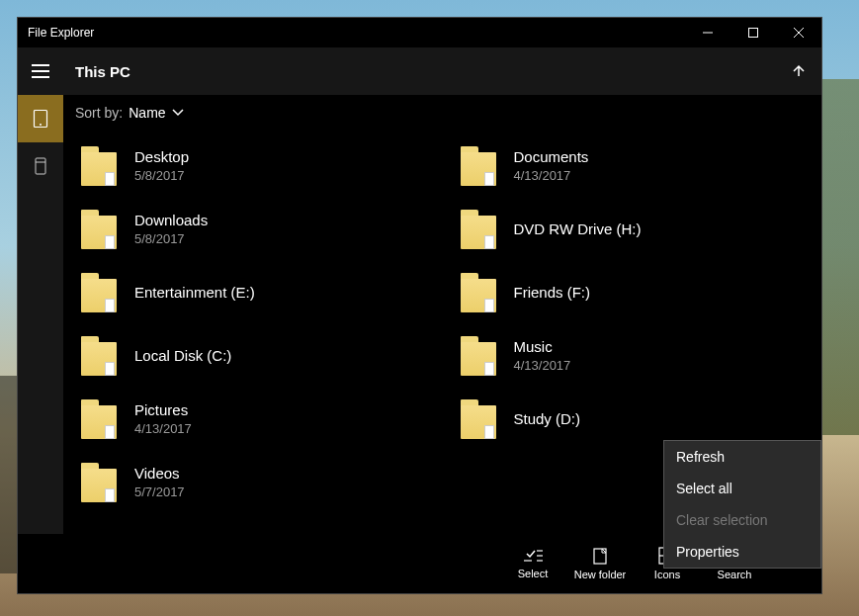 This screenshot has height=616, width=859. I want to click on new-folder-button: New folder, so click(600, 564).